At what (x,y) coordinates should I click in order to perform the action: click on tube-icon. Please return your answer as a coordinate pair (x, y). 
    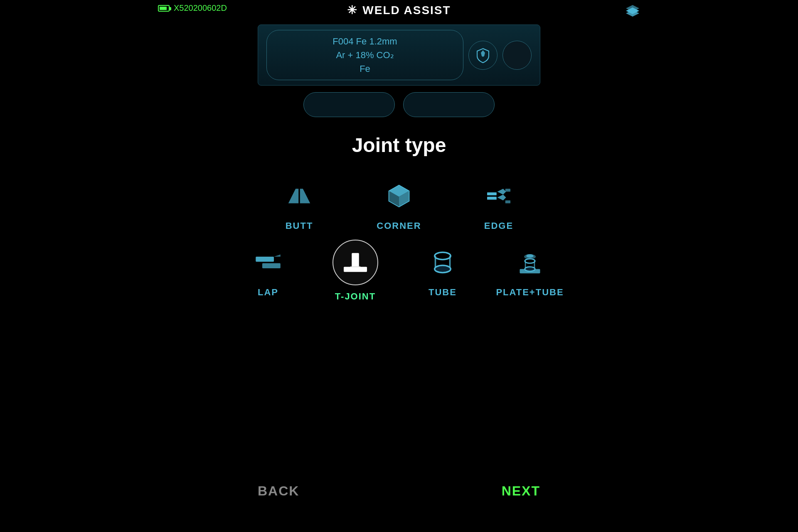
    Looking at the image, I should click on (443, 262).